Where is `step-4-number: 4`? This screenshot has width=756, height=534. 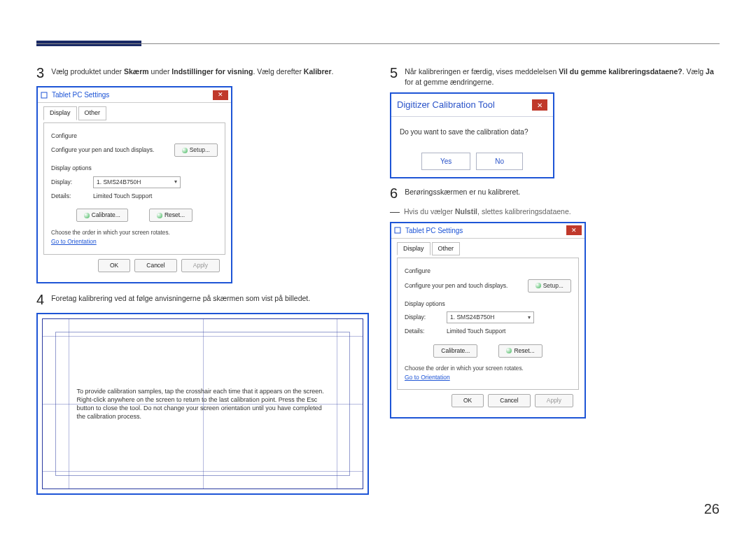
step-4-number: 4 is located at coordinates (41, 300).